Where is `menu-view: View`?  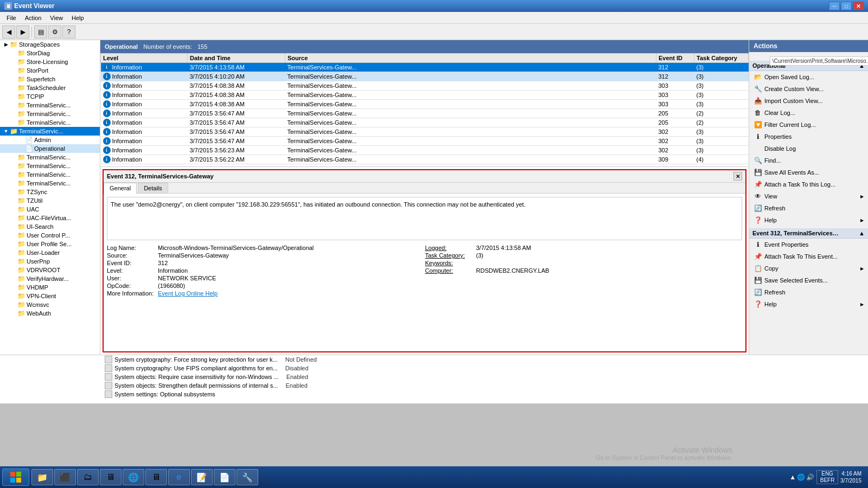 menu-view: View is located at coordinates (56, 18).